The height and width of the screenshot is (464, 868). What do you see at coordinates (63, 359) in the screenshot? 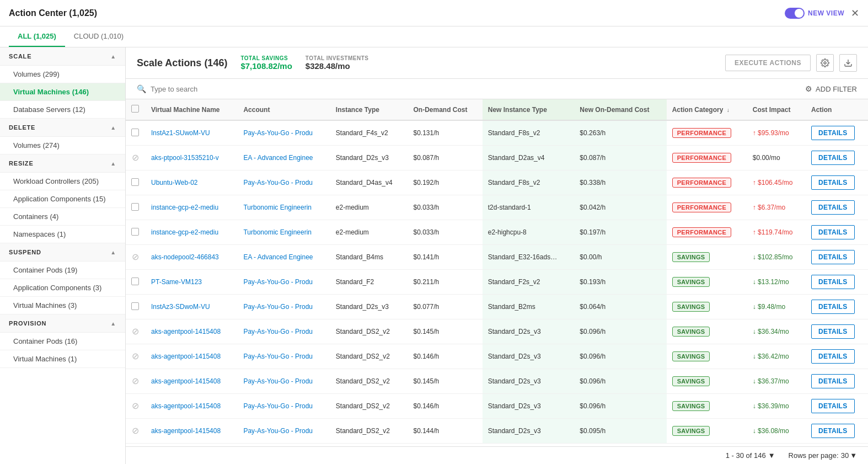
I see `sidebar-item-vm-provision: Virtual Machines (1)` at bounding box center [63, 359].